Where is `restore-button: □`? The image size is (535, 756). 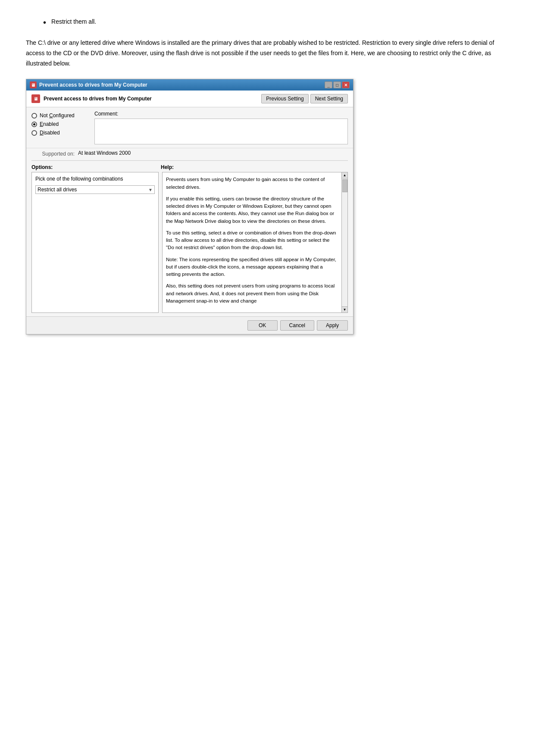 restore-button: □ is located at coordinates (337, 85).